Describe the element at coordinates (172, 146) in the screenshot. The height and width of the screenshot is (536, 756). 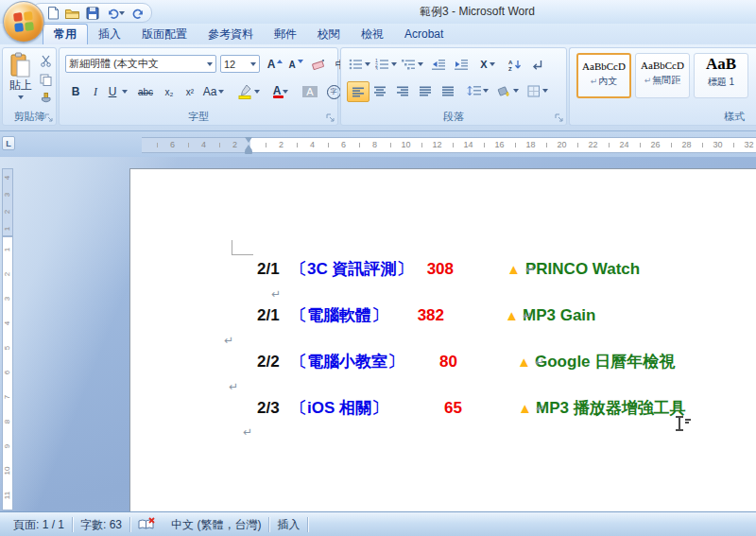
I see `ruler-number: 6` at that location.